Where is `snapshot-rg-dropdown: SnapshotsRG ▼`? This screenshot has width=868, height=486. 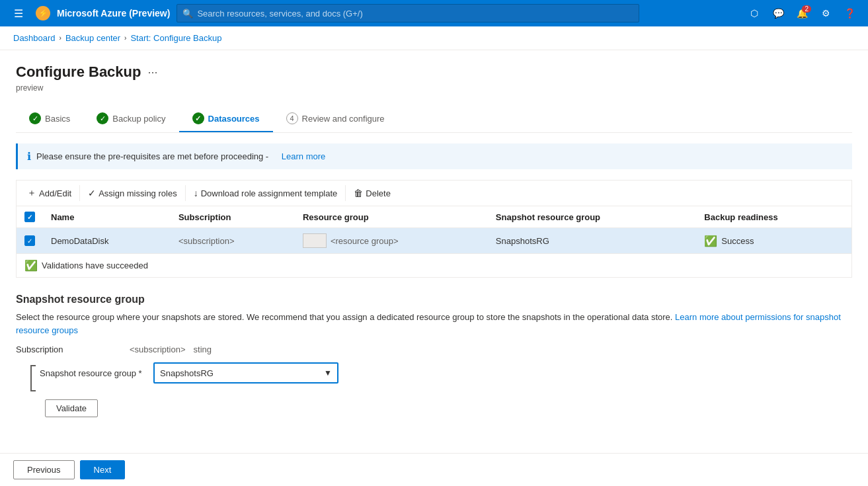
snapshot-rg-dropdown: SnapshotsRG ▼ is located at coordinates (246, 373).